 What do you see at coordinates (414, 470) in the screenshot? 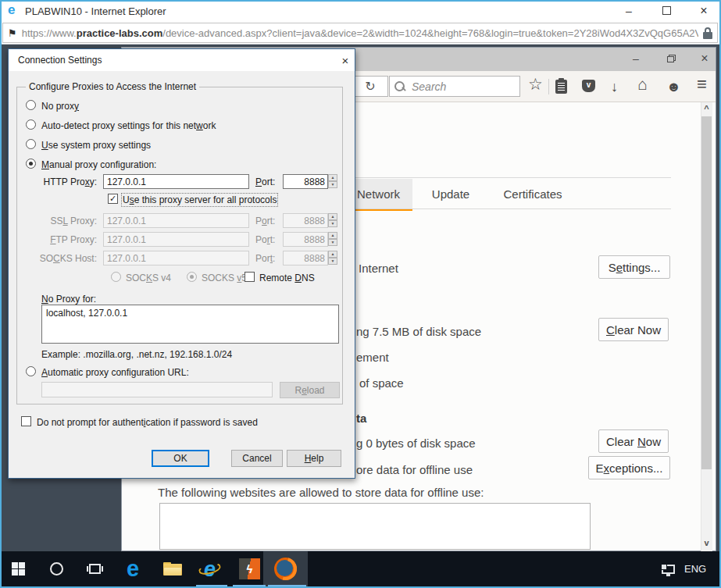
I see `offline-ask-fragment: ore data for offline use` at bounding box center [414, 470].